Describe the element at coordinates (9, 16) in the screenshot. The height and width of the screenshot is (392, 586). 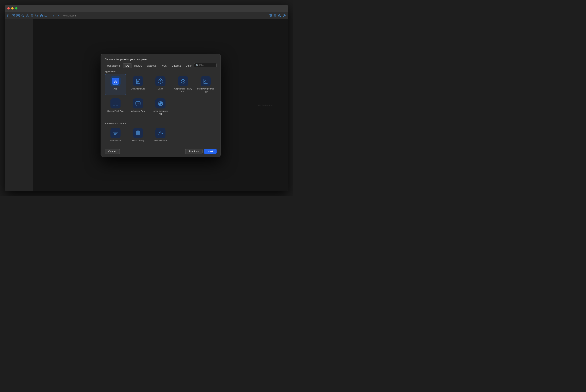
I see `folder-icon` at that location.